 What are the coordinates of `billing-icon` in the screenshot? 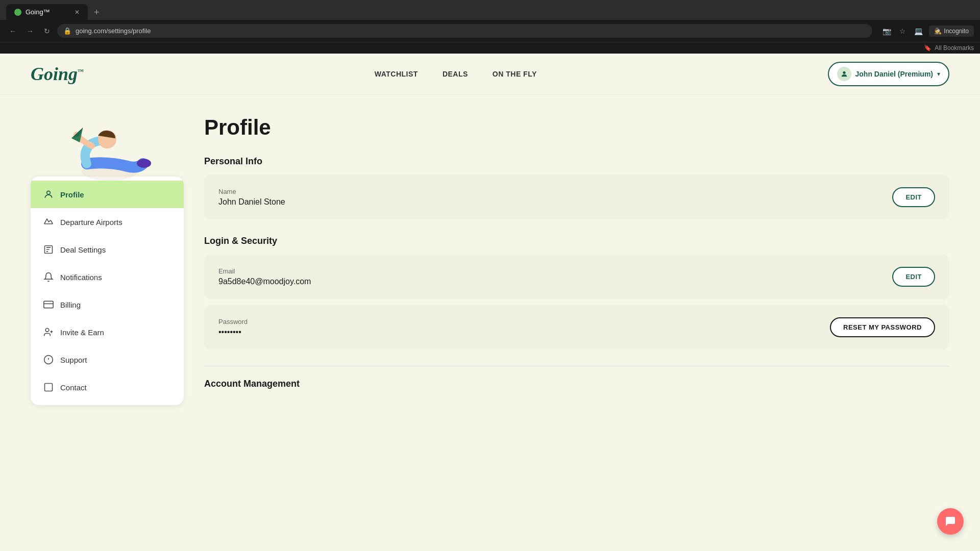 It's located at (48, 305).